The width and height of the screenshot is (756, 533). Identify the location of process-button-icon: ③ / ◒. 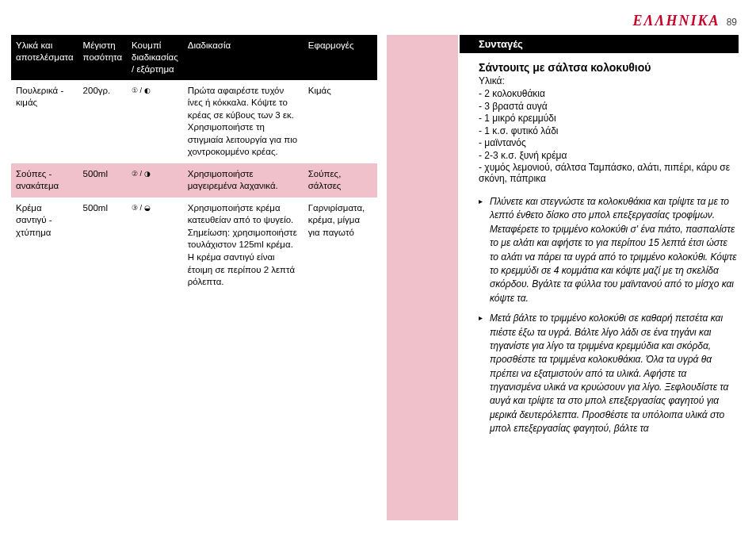
(141, 208).